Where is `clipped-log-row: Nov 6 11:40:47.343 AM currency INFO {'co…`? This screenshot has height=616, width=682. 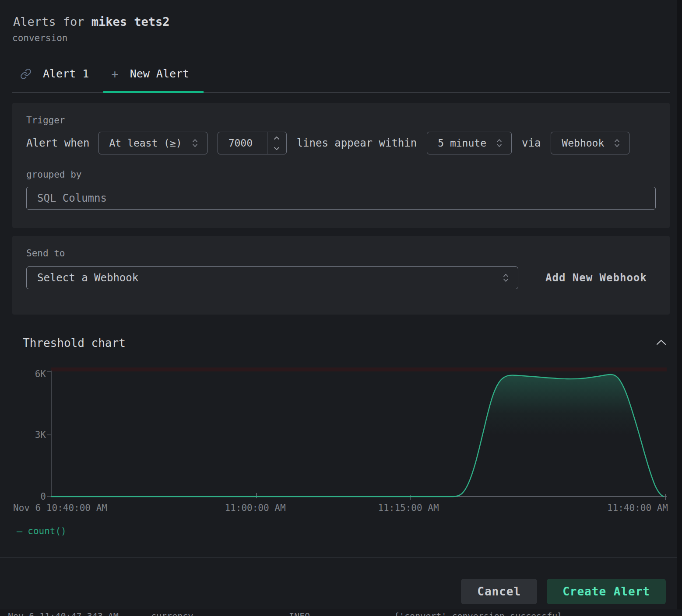
clipped-log-row: Nov 6 11:40:47.343 AM currency INFO {'co… is located at coordinates (341, 612).